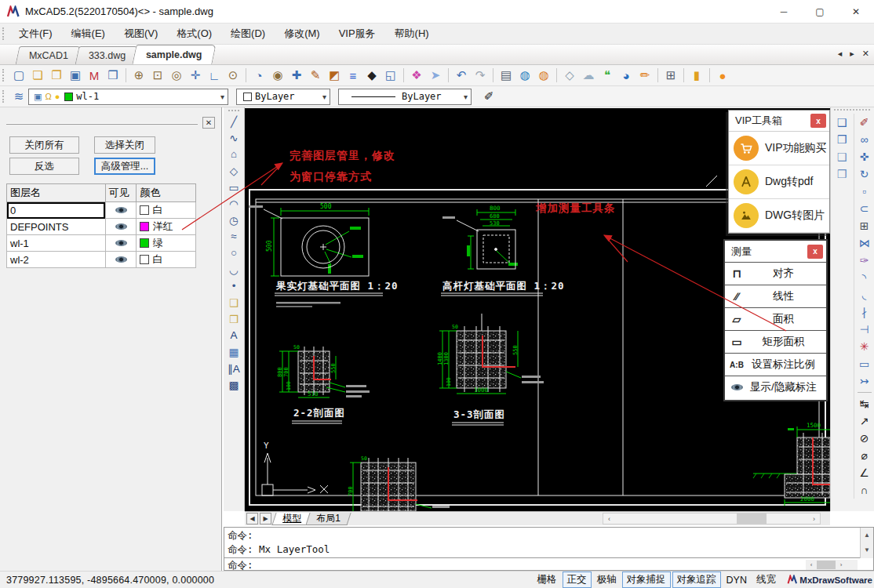 This screenshot has height=588, width=874. Describe the element at coordinates (865, 191) in the screenshot. I see `select-rect-icon: ▫` at that location.